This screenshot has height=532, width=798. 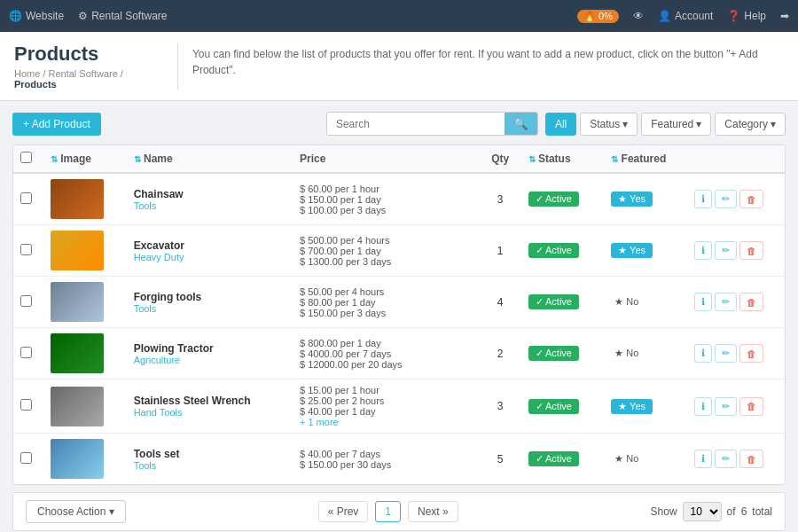 What do you see at coordinates (752, 250) in the screenshot?
I see `delete-button-2: 🗑` at bounding box center [752, 250].